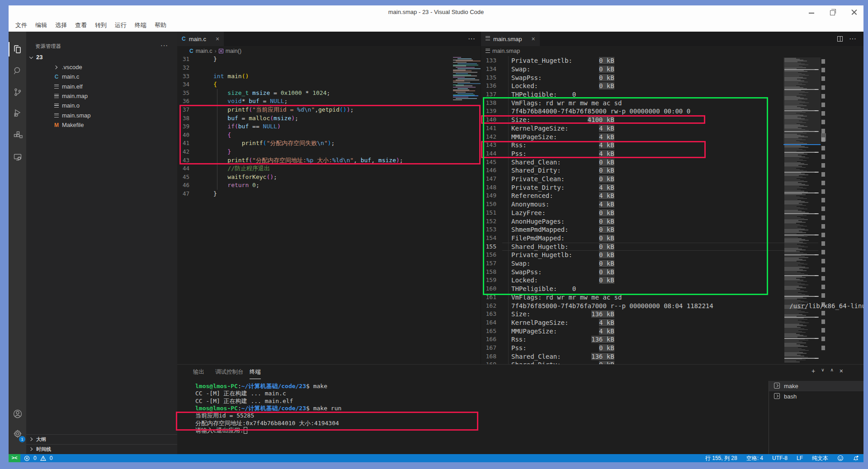 This screenshot has height=469, width=868. I want to click on line-number: 167, so click(492, 348).